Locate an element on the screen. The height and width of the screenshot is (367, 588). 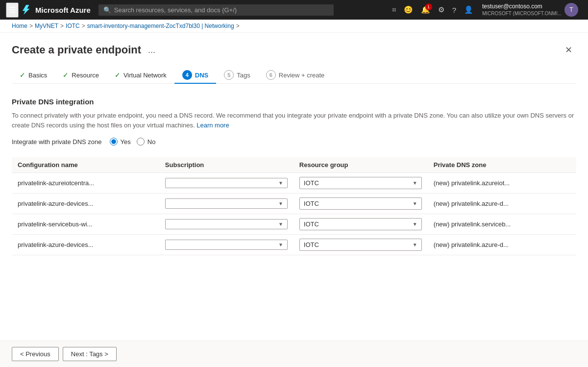
step-basics-check: ✓ is located at coordinates (23, 75).